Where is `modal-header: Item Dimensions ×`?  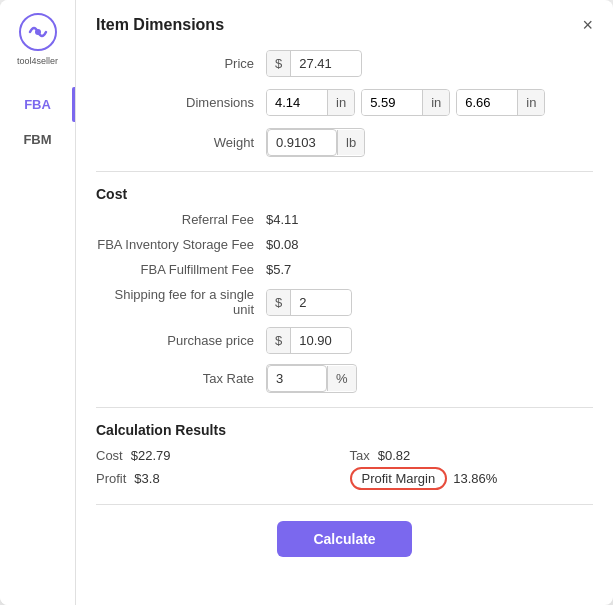 modal-header: Item Dimensions × is located at coordinates (344, 25).